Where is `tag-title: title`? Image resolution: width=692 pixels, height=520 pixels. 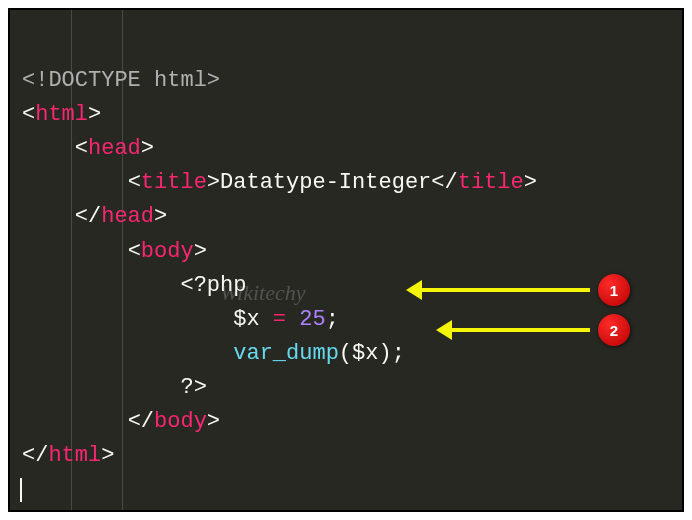 tag-title: title is located at coordinates (174, 182).